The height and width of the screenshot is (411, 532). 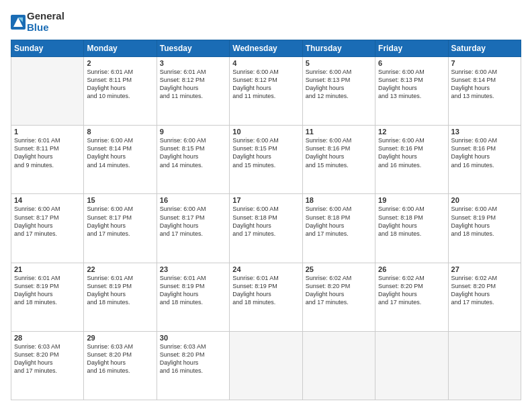 I want to click on sunset-text: Sunset: 8:16 PM, so click(x=474, y=148).